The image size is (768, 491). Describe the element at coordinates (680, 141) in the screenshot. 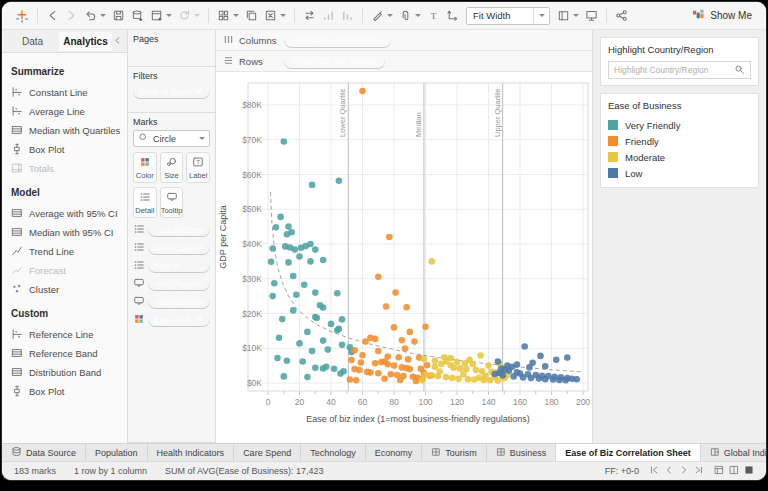

I see `legend-item-friendly: Friendly` at that location.